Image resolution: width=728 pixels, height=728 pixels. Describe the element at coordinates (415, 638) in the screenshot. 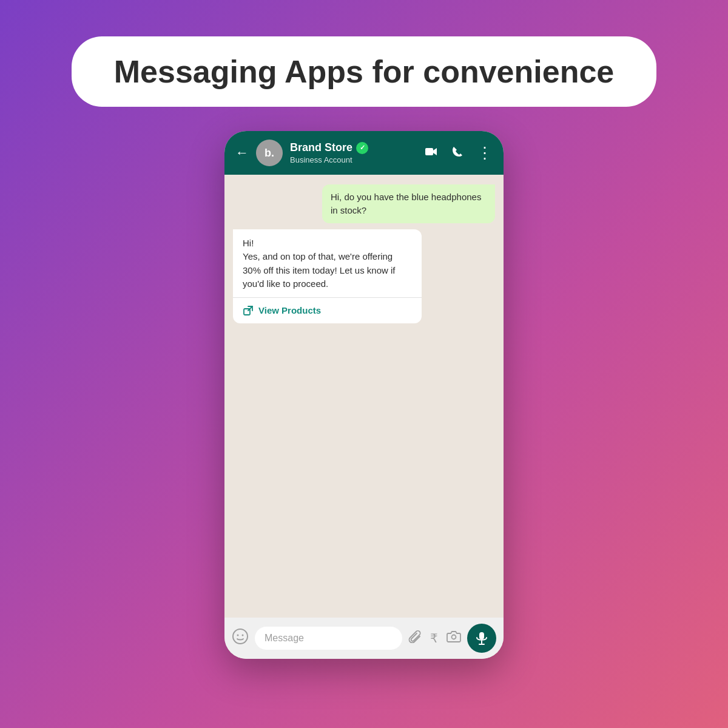

I see `attach-icon` at that location.